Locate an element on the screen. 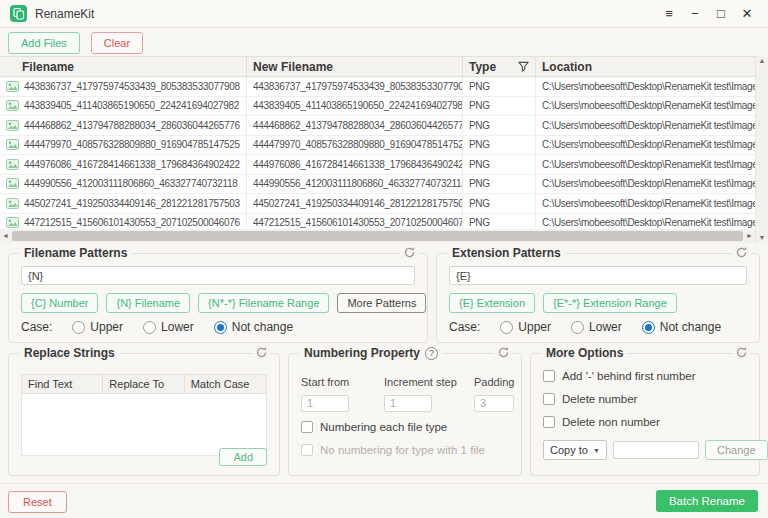  match-case-header: Match Case is located at coordinates (226, 384).